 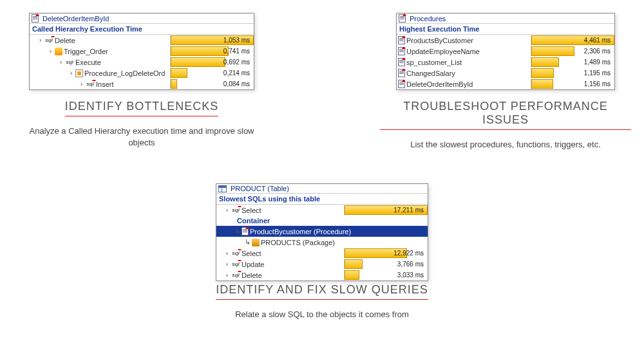 I want to click on panel-procedures: Procedures Highest Execution Time Produc…, so click(x=506, y=51).